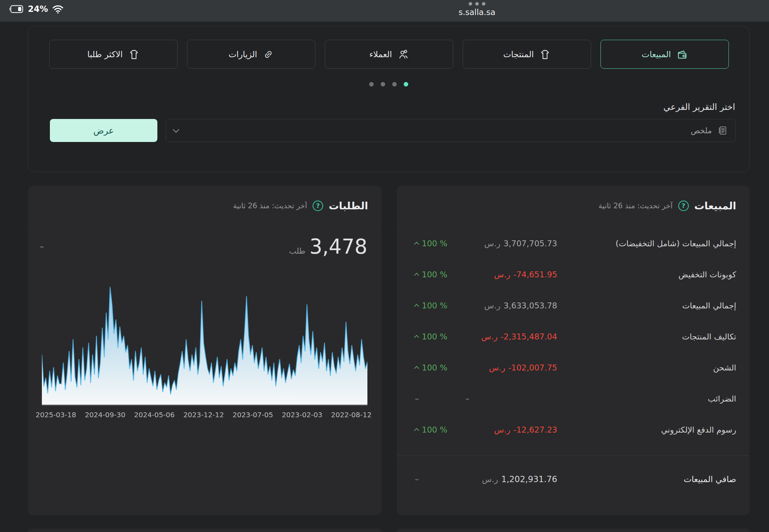 This screenshot has width=769, height=532. What do you see at coordinates (105, 54) in the screenshot?
I see `tab-label: الاكثر طلبا` at bounding box center [105, 54].